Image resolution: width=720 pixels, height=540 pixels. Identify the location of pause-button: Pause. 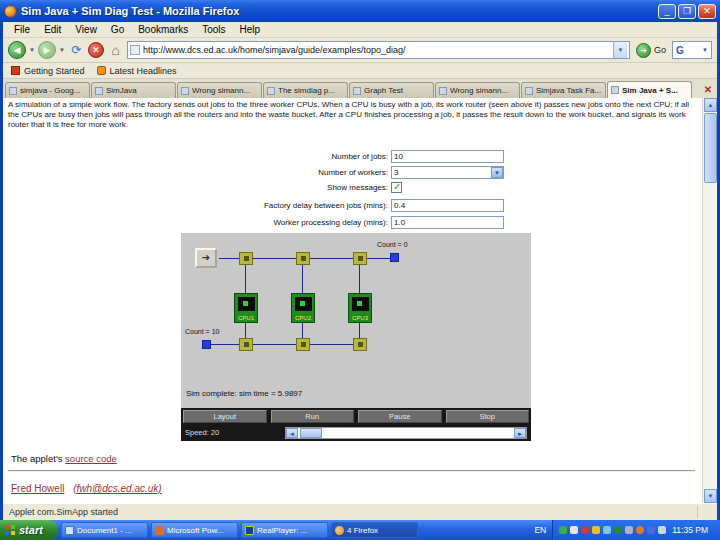
(400, 416).